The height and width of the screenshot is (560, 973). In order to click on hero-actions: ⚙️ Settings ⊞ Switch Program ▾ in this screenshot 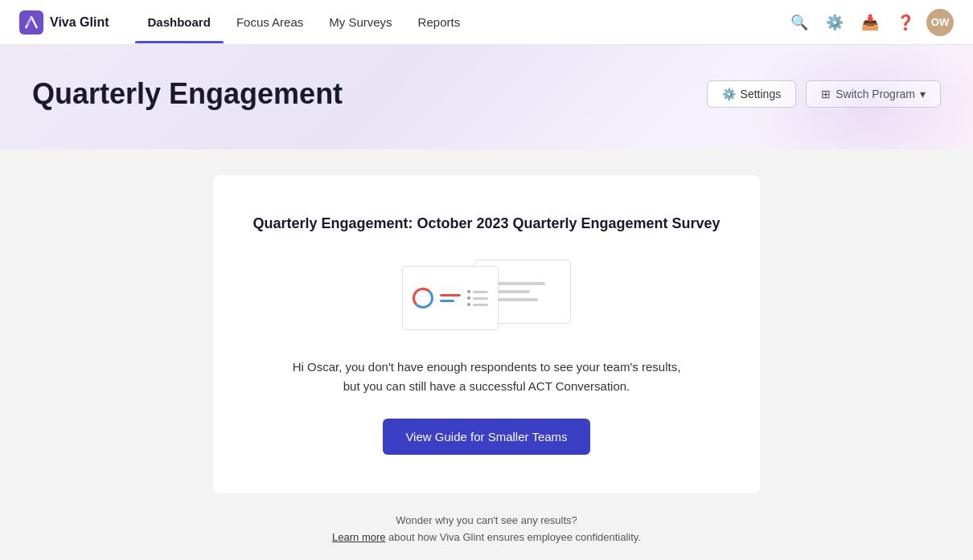, I will do `click(823, 94)`.